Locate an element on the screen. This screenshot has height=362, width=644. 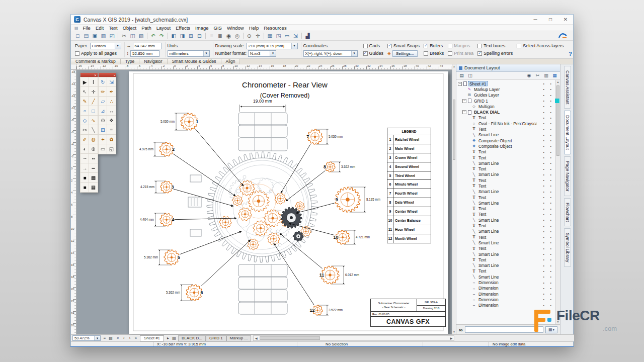
menu-path: Path is located at coordinates (146, 28).